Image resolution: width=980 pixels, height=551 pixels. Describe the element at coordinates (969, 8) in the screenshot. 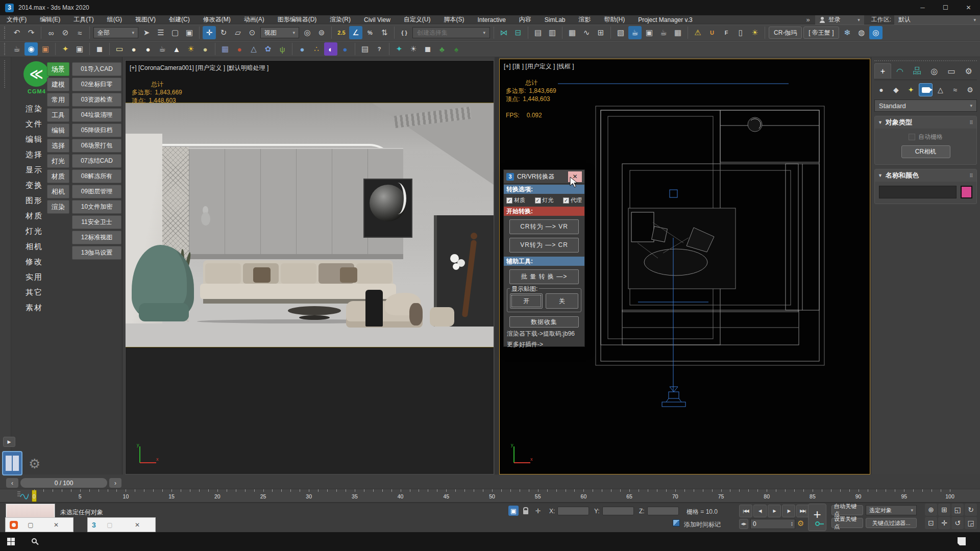

I see `close-button: ✕` at that location.